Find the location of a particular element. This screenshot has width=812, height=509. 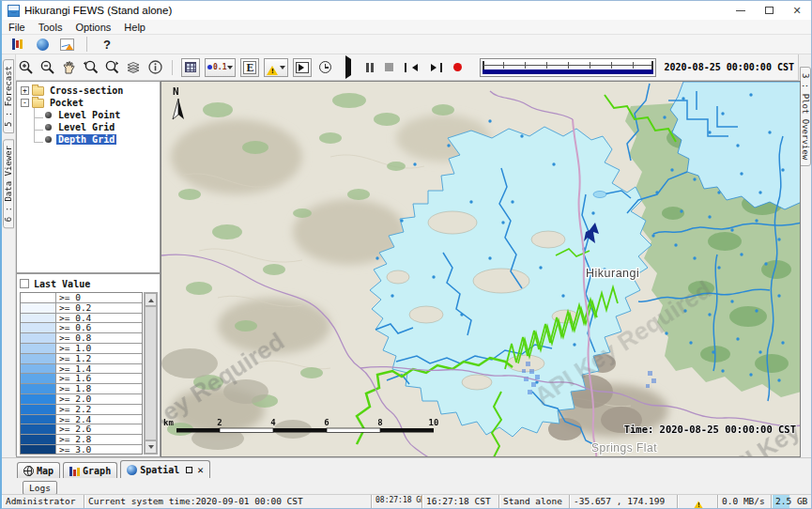

tab-spatial-label: Spatial is located at coordinates (160, 470).